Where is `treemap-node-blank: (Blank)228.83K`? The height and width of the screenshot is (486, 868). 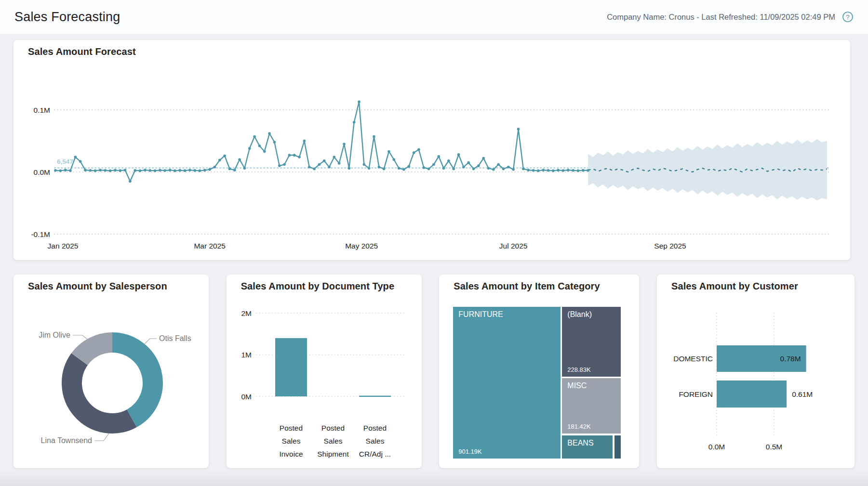 treemap-node-blank: (Blank)228.83K is located at coordinates (591, 342).